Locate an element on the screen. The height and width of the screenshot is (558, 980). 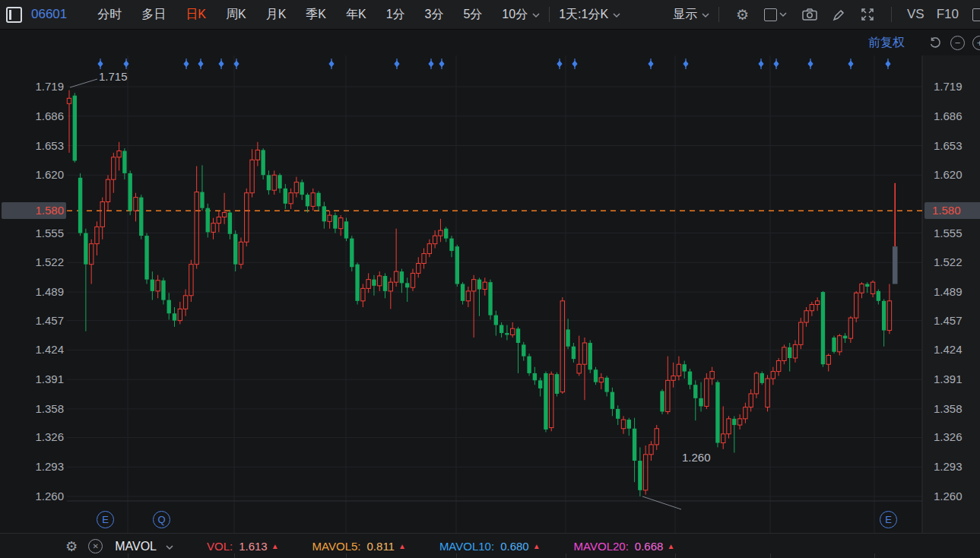
y-tick-right: 1.653 is located at coordinates (948, 146).